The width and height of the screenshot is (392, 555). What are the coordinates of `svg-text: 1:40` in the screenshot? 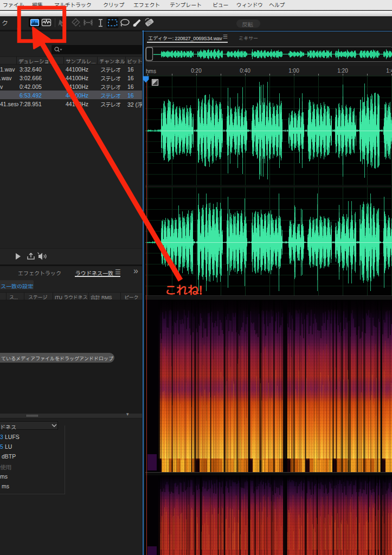 It's located at (389, 70).